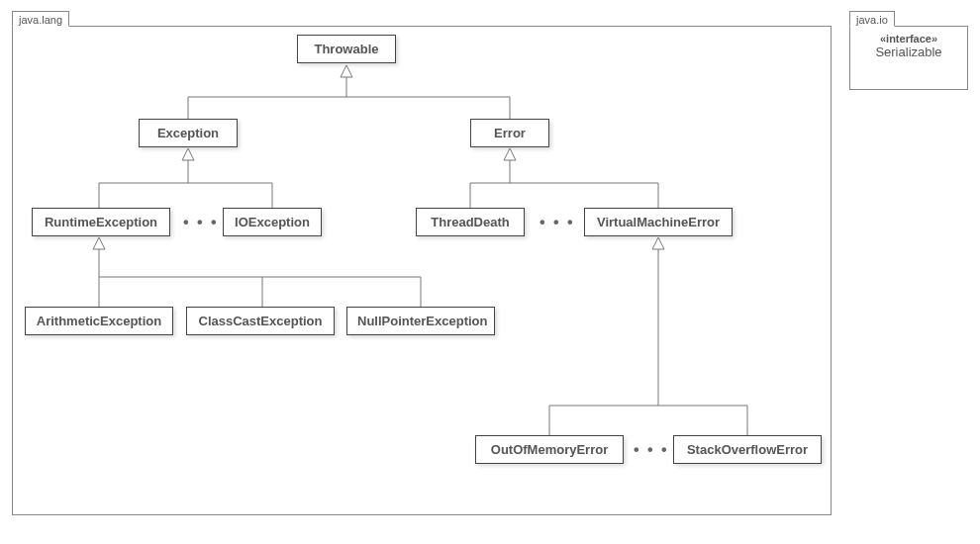 This screenshot has height=544, width=980. I want to click on class-throwable: Throwable, so click(346, 49).